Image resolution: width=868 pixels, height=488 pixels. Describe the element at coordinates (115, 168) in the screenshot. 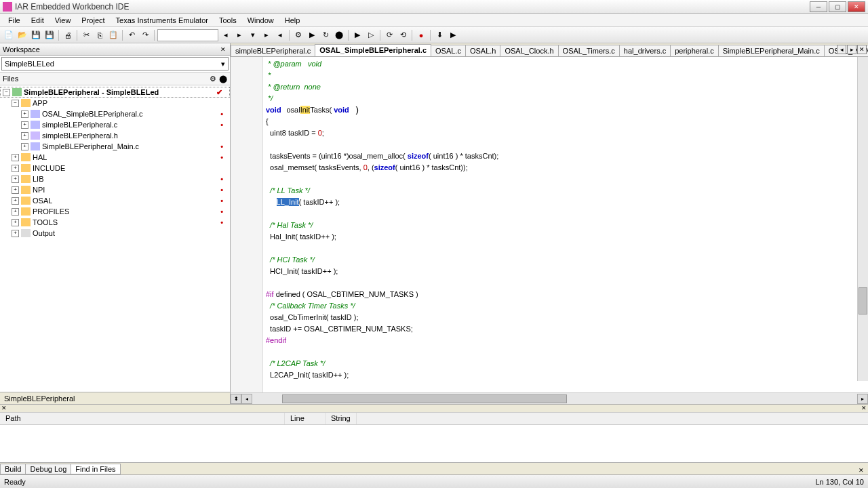

I see `folder-include: +INCLUDE` at that location.